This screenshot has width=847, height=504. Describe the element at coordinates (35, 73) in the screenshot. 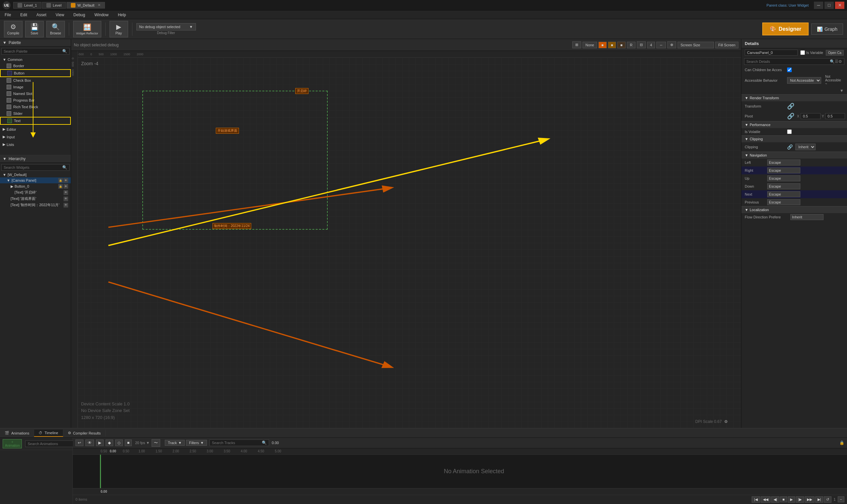

I see `palette-item-button: Button` at that location.